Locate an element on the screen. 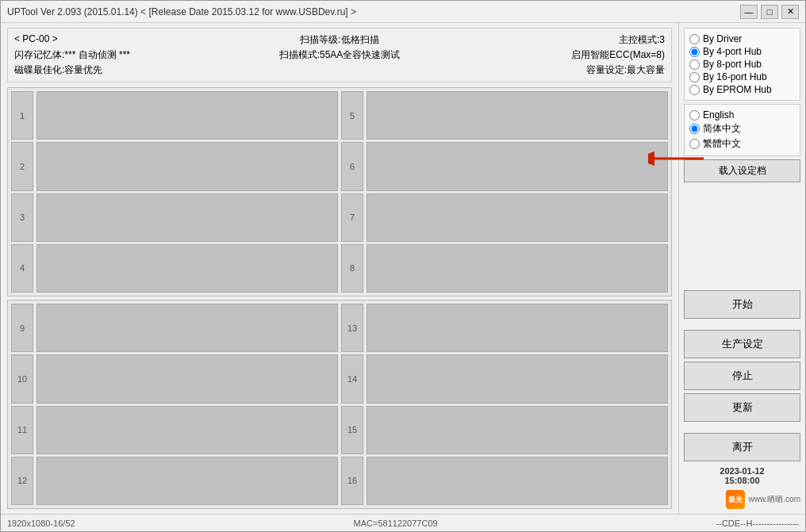 The image size is (806, 532). slot-row: 8 is located at coordinates (505, 268).